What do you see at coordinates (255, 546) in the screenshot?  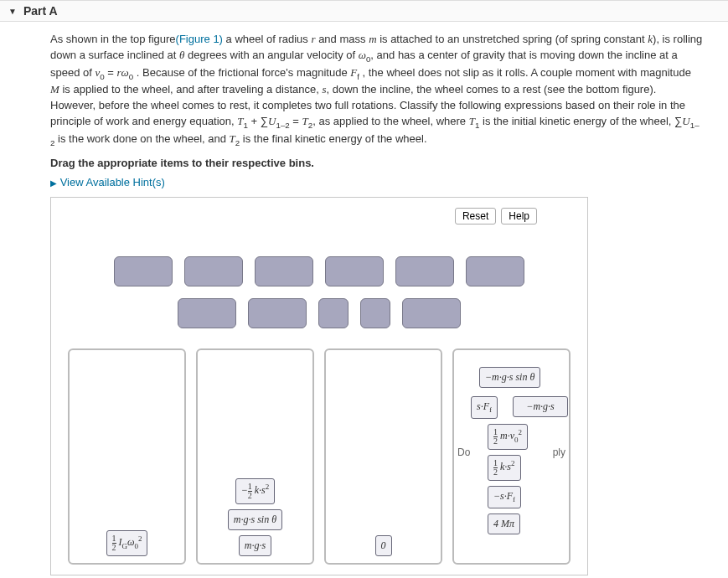 I see `expression-token: m·g·s` at bounding box center [255, 546].